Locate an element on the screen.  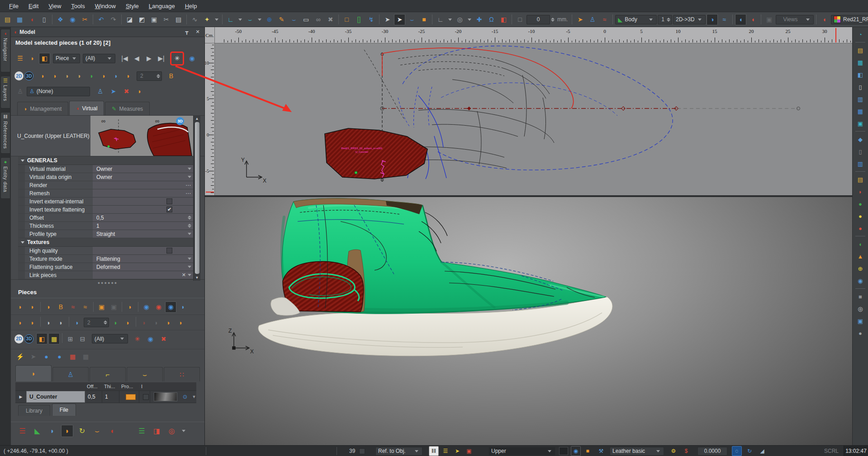
counter-piece-2d is located at coordinates (376, 154).